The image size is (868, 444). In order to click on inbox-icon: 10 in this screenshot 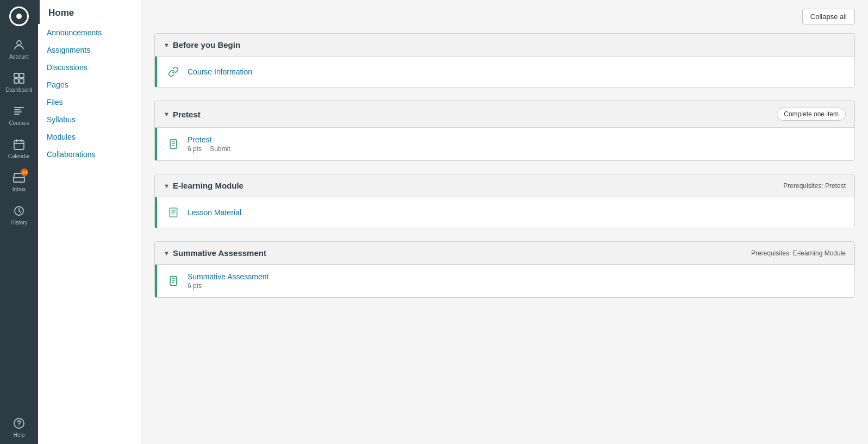, I will do `click(19, 178)`.